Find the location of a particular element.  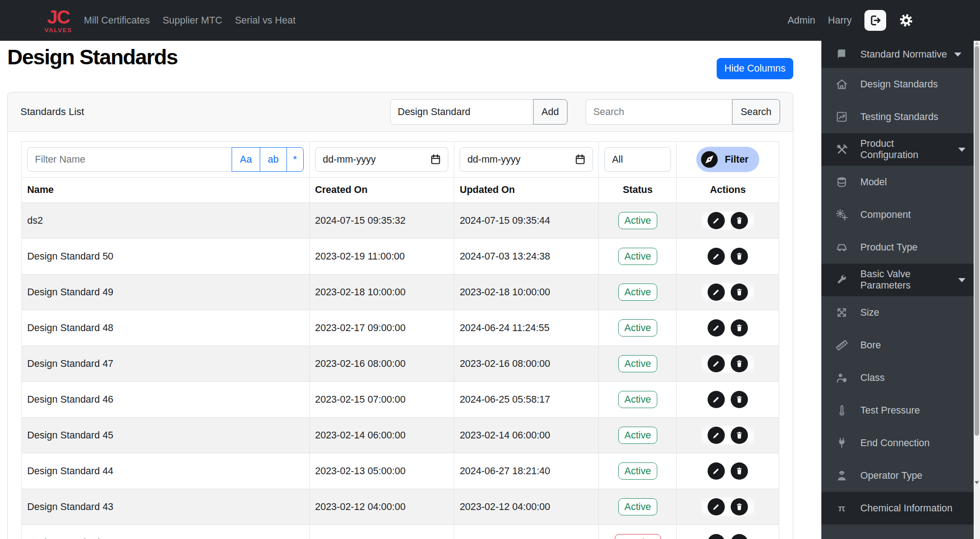

sidebar-item-end-connection: End Connection is located at coordinates (898, 443).